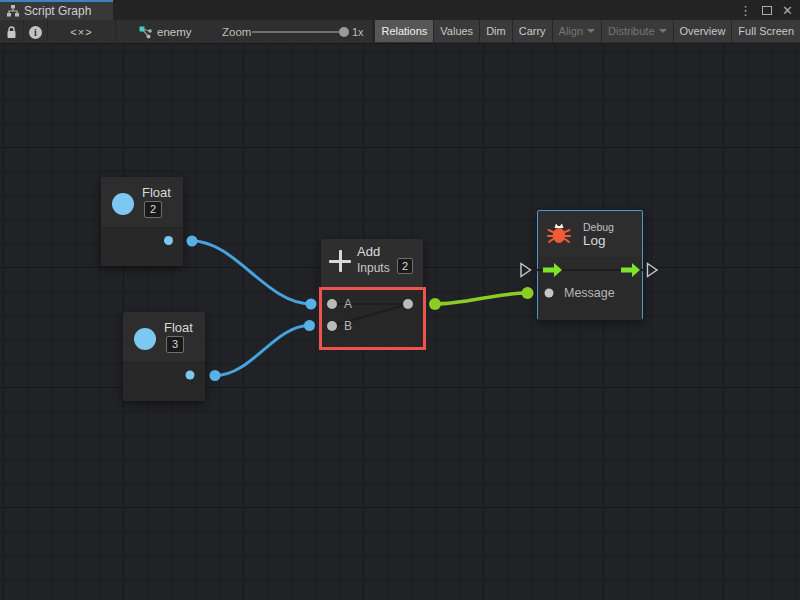 This screenshot has width=800, height=600. What do you see at coordinates (13, 11) in the screenshot?
I see `graph-hierarchy-icon` at bounding box center [13, 11].